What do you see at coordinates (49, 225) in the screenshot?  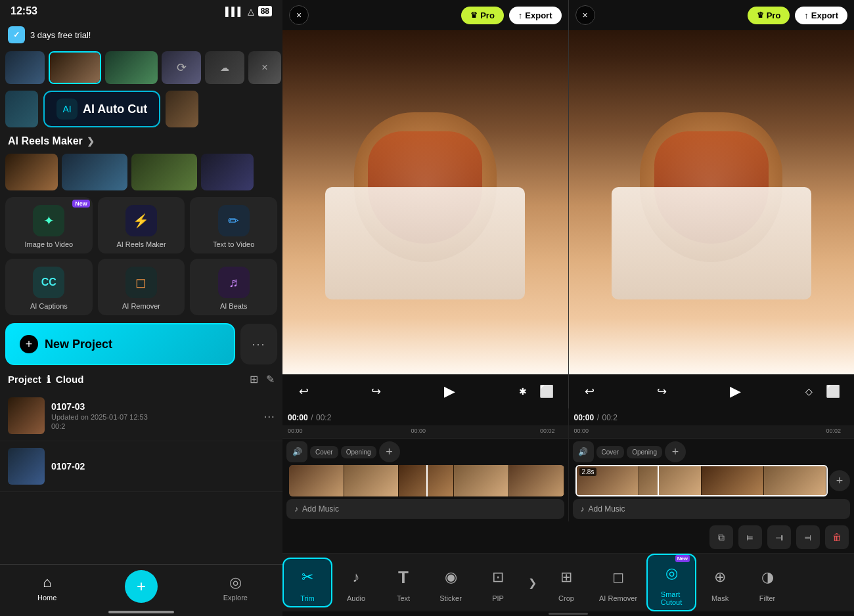 I see `feature-image-to-video: New ✦ Image to Video` at bounding box center [49, 225].